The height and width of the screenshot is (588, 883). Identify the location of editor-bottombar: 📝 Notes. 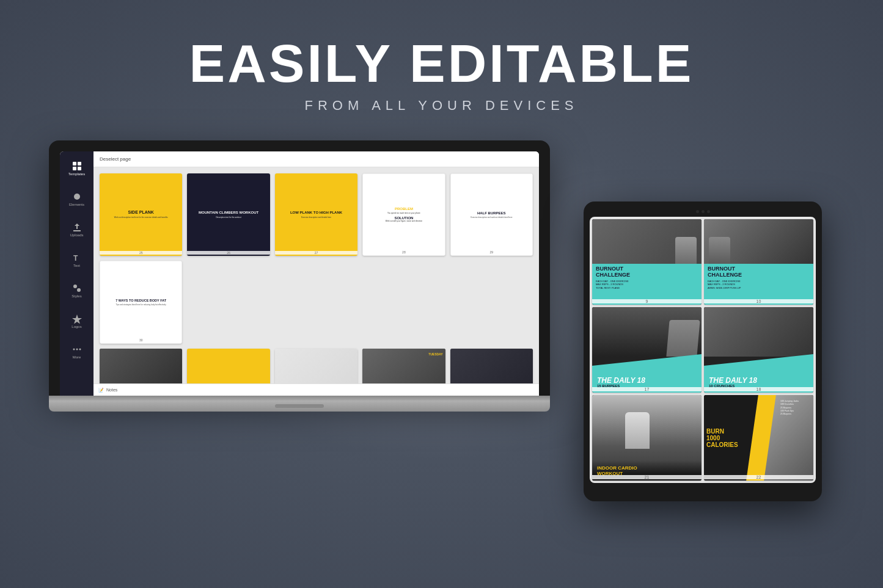
(317, 390).